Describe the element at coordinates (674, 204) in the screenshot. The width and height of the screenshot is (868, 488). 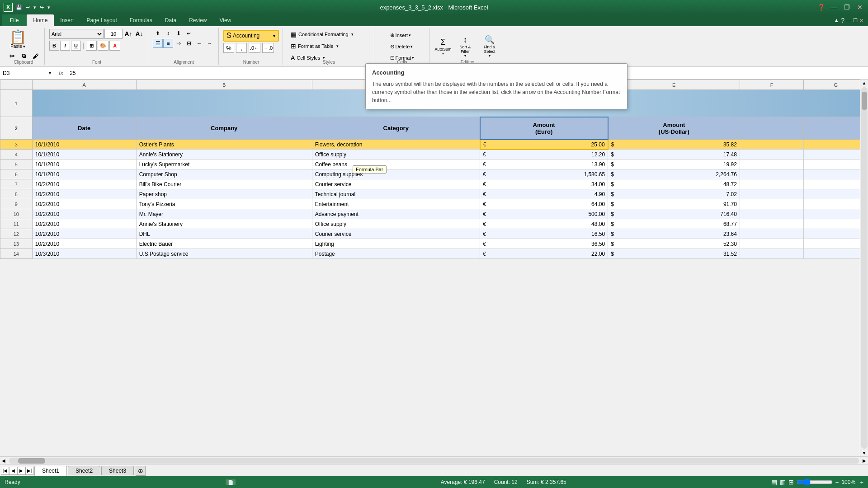
I see `cell-dollar-9: $91.70` at that location.